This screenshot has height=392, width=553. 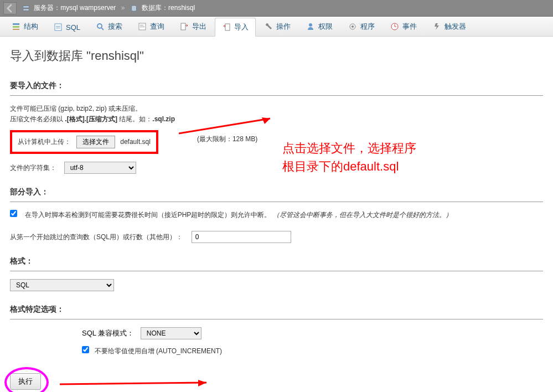 I want to click on tab-search: 搜索, so click(x=109, y=27).